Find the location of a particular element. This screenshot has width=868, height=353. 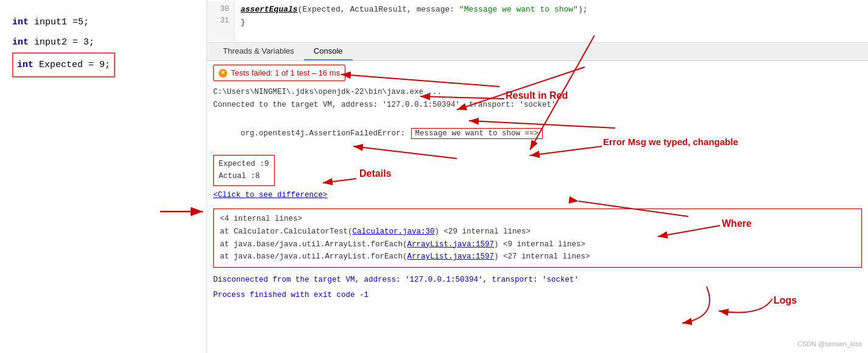

keyword-int-1: int is located at coordinates (21, 22).